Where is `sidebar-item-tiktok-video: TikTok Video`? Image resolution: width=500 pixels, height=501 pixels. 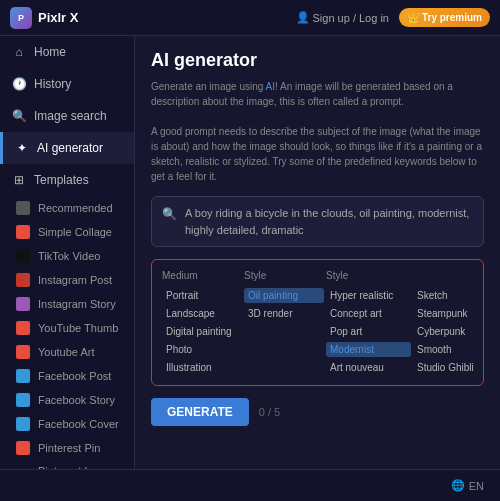
sidebar-item-tiktok-video: TikTok Video is located at coordinates (67, 256).